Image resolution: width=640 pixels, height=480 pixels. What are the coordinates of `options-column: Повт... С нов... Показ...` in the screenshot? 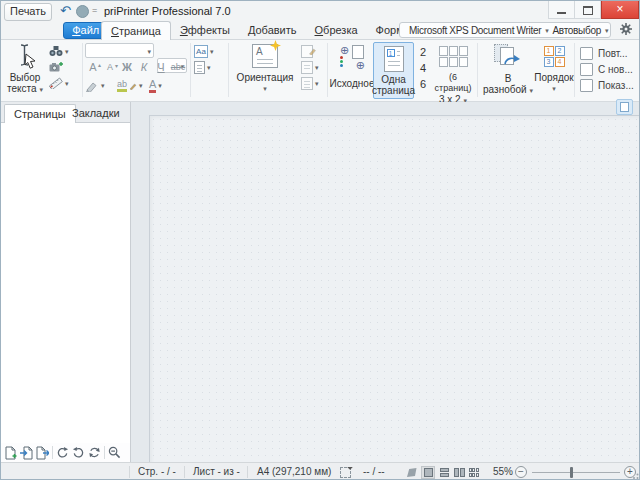 It's located at (607, 69).